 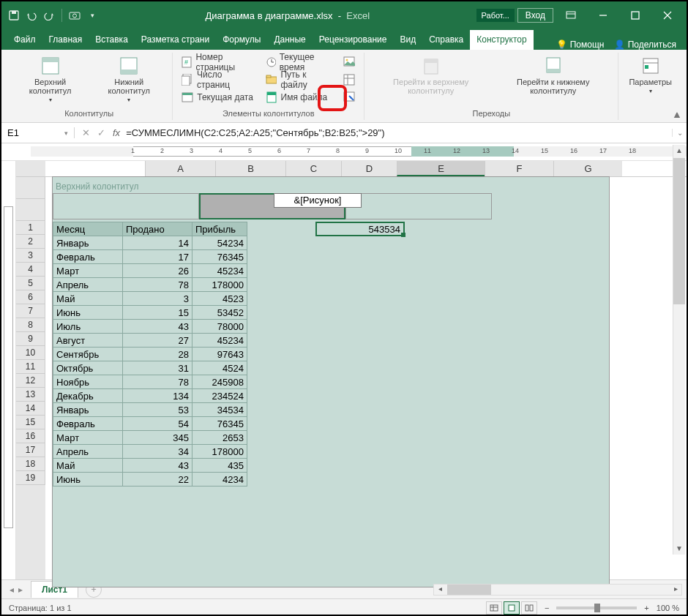 What do you see at coordinates (31, 228) in the screenshot?
I see `row-header: 1` at bounding box center [31, 228].